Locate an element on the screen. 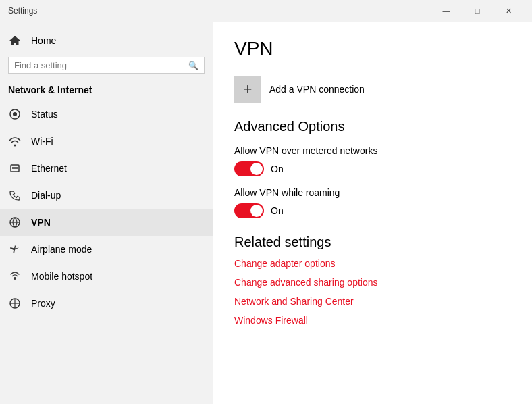  sidebar-item-wifi-label: Wi-Fi is located at coordinates (42, 141).